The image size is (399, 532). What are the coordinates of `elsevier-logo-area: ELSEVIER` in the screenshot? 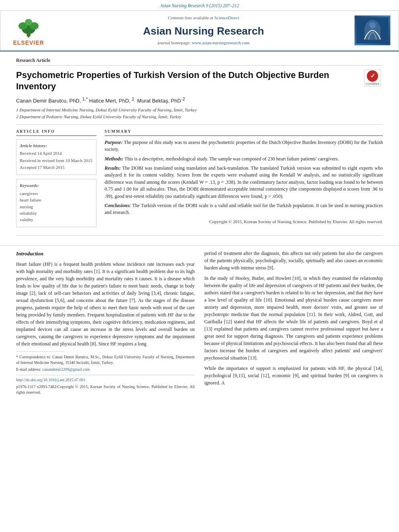 It's located at (29, 31).